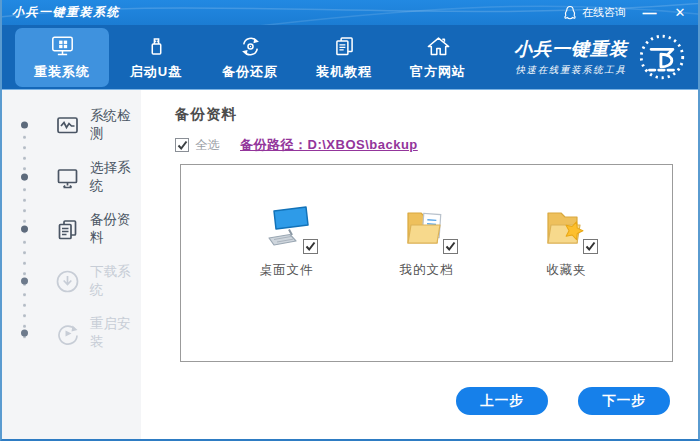 Image resolution: width=700 pixels, height=441 pixels. What do you see at coordinates (68, 178) in the screenshot?
I see `select-system-icon` at bounding box center [68, 178].